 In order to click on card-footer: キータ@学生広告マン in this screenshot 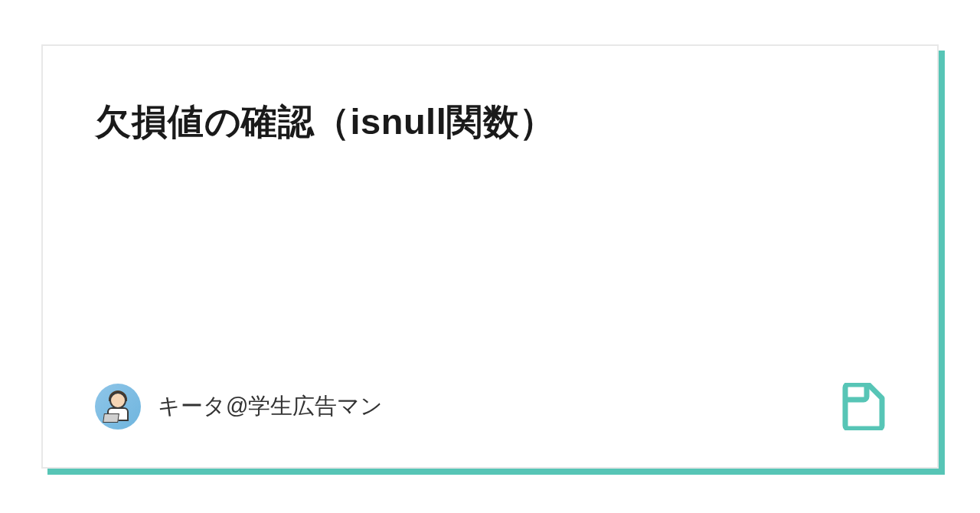, I will do `click(490, 407)`.